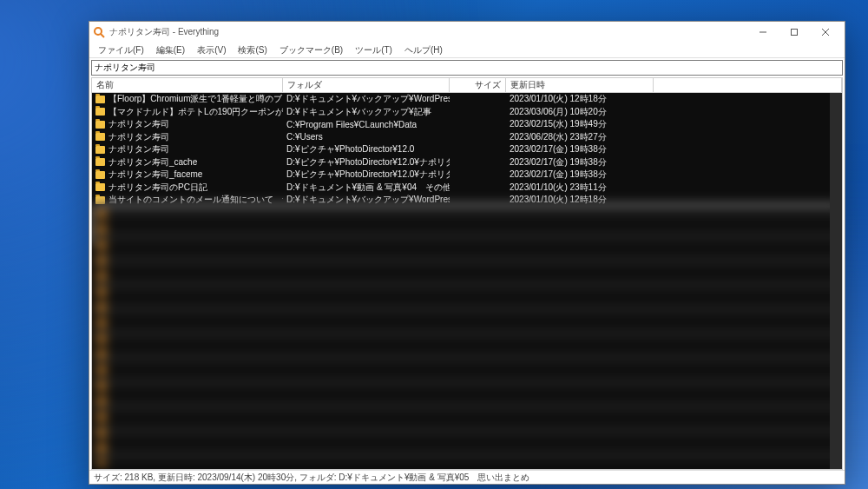 The width and height of the screenshot is (868, 489). Describe the element at coordinates (467, 113) in the screenshot. I see `table-row: 【マクドナルド】ポテトLの190円クーポンがない時…D:¥ドキュメント¥バックア…` at that location.